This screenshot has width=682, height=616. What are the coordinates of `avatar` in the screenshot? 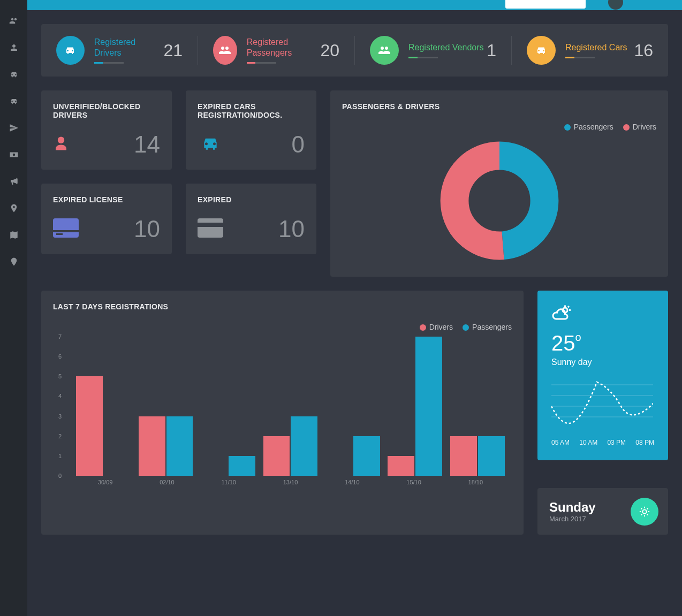 It's located at (616, 5).